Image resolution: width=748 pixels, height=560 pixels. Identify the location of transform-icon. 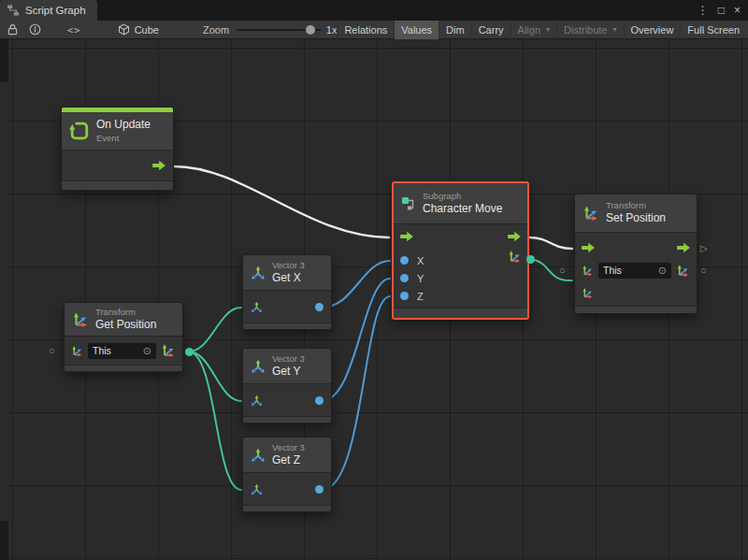
(80, 320).